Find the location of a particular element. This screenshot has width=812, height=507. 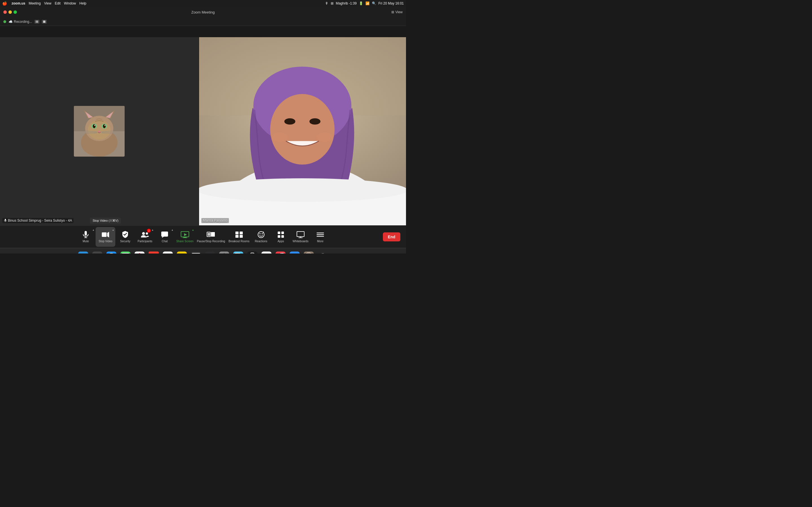

dock-finder is located at coordinates (83, 252).